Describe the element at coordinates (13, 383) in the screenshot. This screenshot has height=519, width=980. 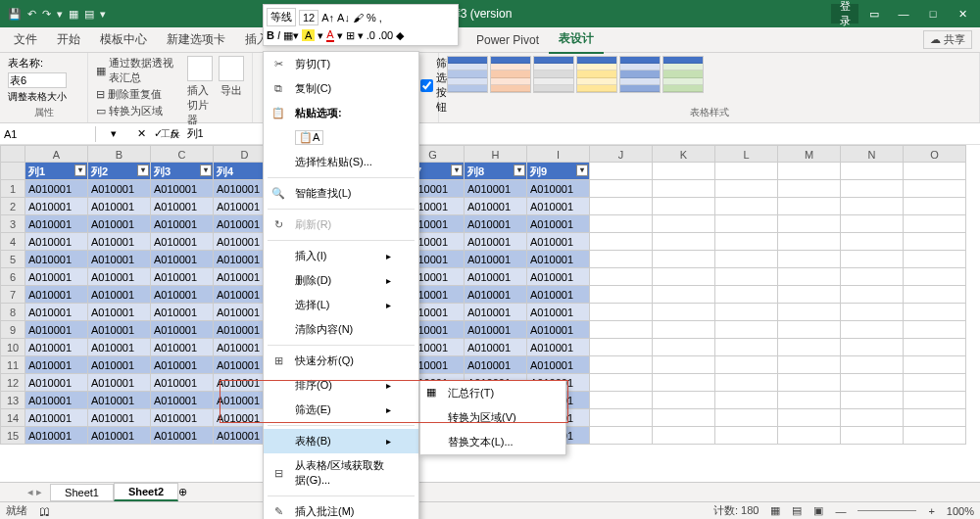
I see `row-header: 12` at that location.